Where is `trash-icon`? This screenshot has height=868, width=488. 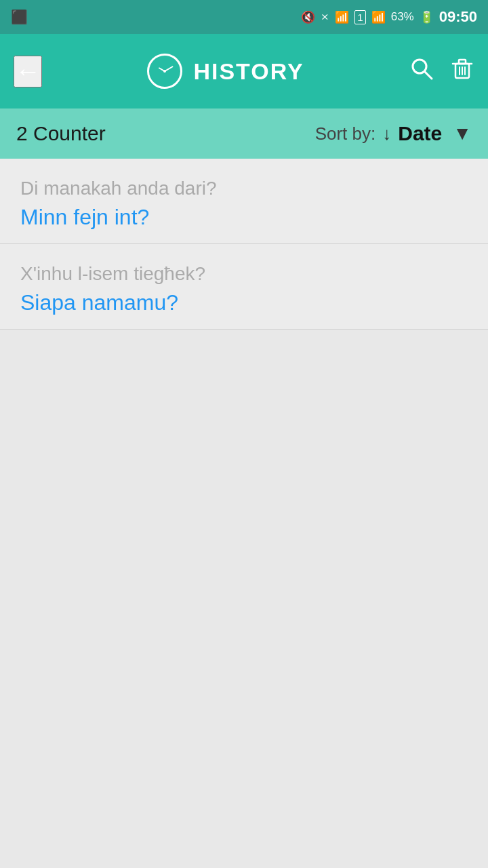
trash-icon is located at coordinates (462, 68).